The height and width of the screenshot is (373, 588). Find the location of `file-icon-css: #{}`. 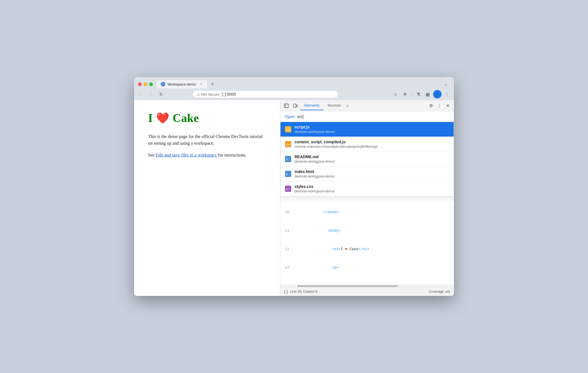

file-icon-css: #{} is located at coordinates (288, 189).